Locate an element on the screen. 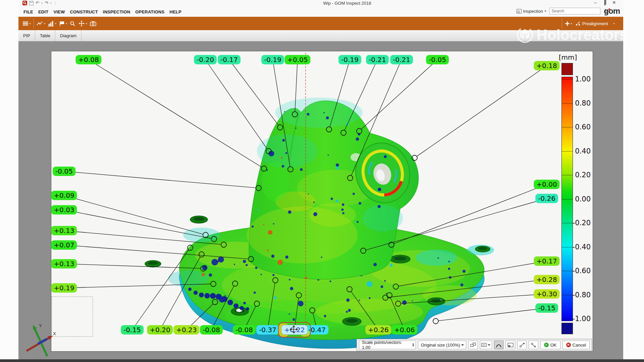 This screenshot has height=362, width=644. ribbon-toolbar: ▾ ▾ ▾ ▾ ▾ is located at coordinates (321, 23).